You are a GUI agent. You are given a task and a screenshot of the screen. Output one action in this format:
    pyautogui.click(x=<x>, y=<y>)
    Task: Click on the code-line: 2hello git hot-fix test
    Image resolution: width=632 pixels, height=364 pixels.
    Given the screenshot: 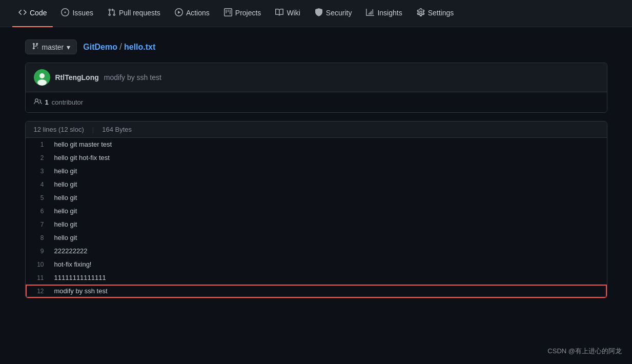 What is the action you would take?
    pyautogui.click(x=316, y=158)
    